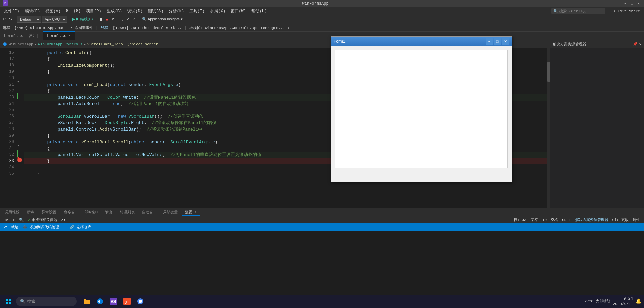  I want to click on maximize-button: □, so click(632, 4).